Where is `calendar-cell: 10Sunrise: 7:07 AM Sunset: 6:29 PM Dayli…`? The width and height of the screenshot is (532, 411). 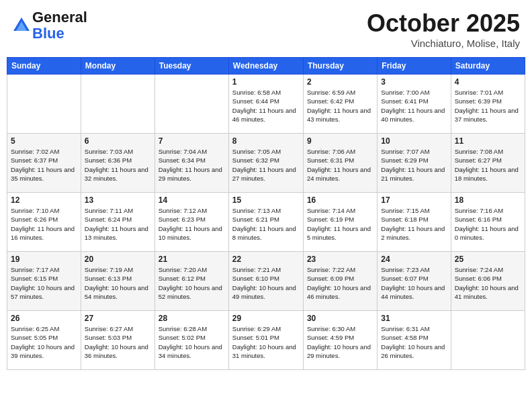
calendar-cell: 10Sunrise: 7:07 AM Sunset: 6:29 PM Dayli… is located at coordinates (414, 163).